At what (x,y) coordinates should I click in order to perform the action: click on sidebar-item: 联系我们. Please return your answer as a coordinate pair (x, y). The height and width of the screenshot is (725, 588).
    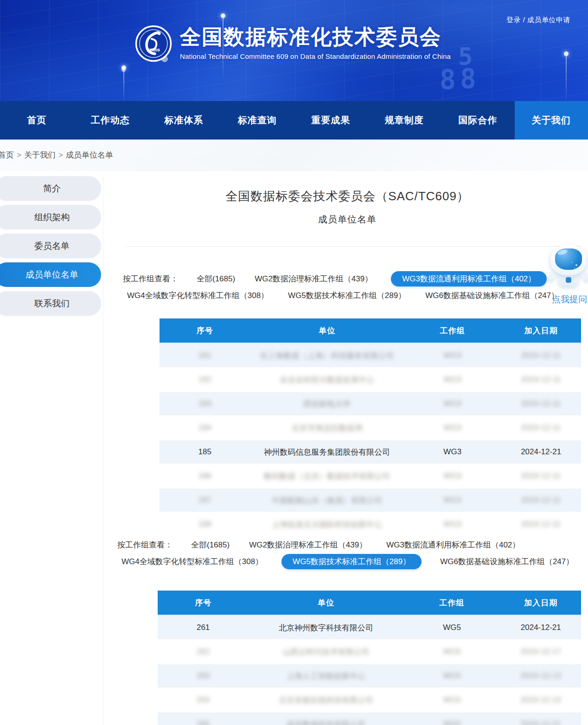
    Looking at the image, I should click on (51, 303).